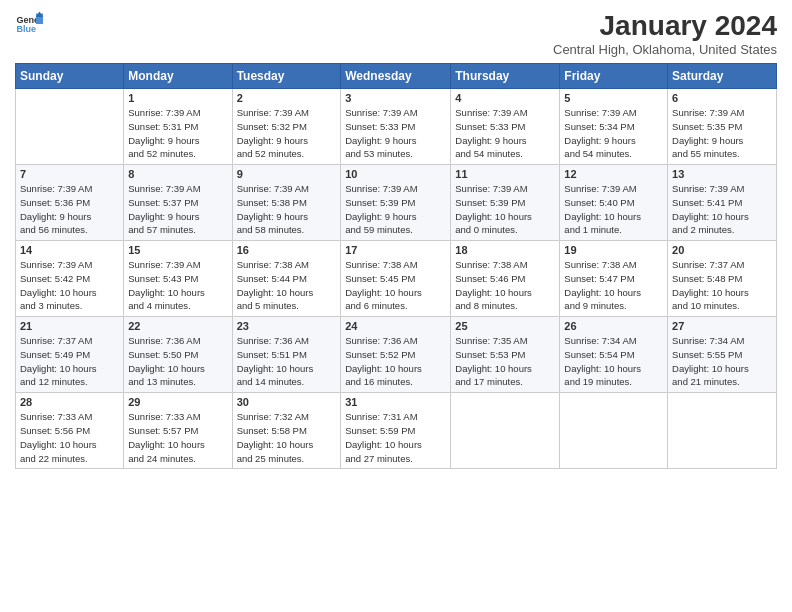  I want to click on day-number: 22, so click(178, 326).